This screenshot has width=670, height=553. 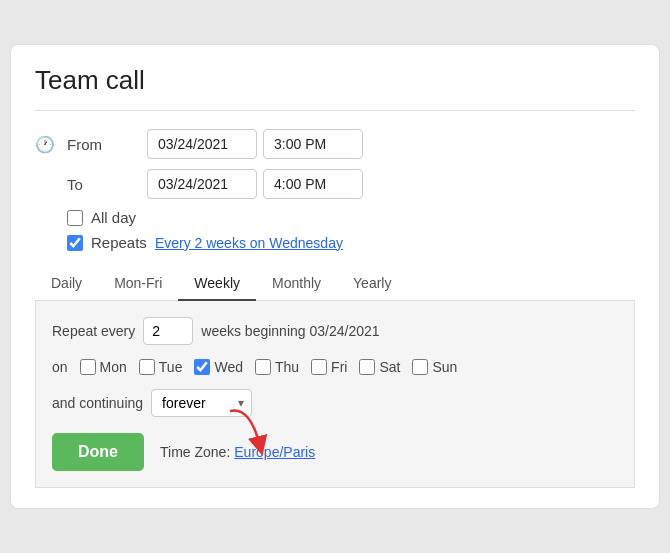 I want to click on from-row: 🕐 From, so click(x=335, y=144).